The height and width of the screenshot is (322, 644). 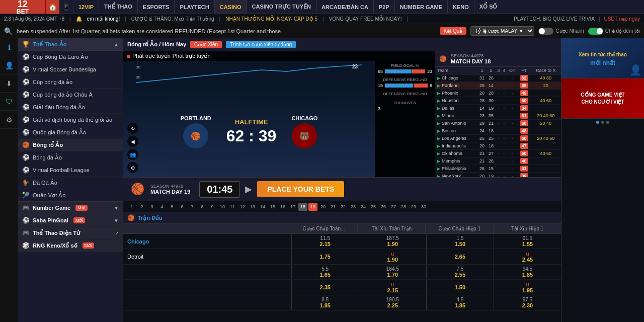 What do you see at coordinates (603, 58) in the screenshot?
I see `right-ad-1: Xem tin tức thể thao mới nhất 👤` at bounding box center [603, 58].